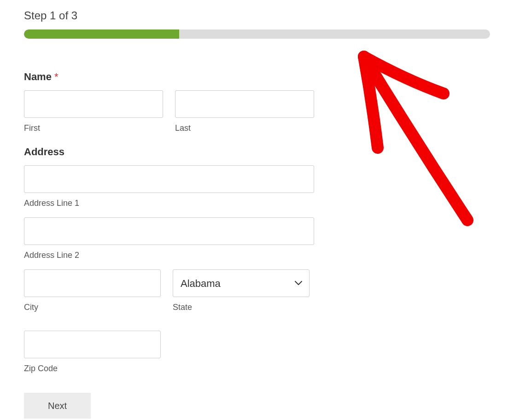 This screenshot has height=420, width=514. I want to click on annotation-arrow-icon, so click(410, 140).